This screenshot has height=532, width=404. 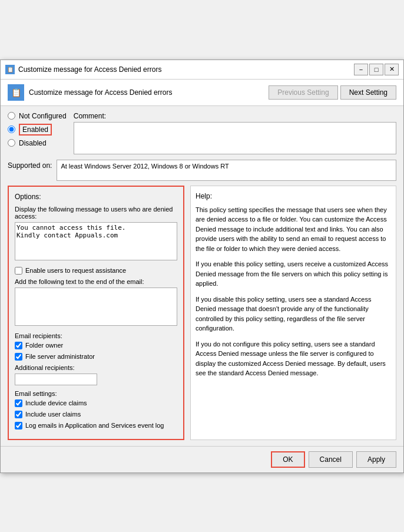 I want to click on window-title: Customize message for Access Denied erro…, so click(x=90, y=70).